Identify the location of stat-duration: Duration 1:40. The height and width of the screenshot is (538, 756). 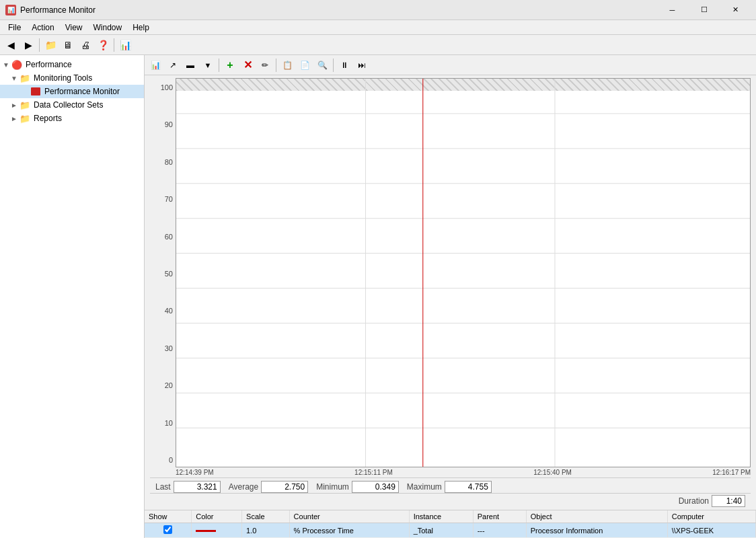
(712, 501).